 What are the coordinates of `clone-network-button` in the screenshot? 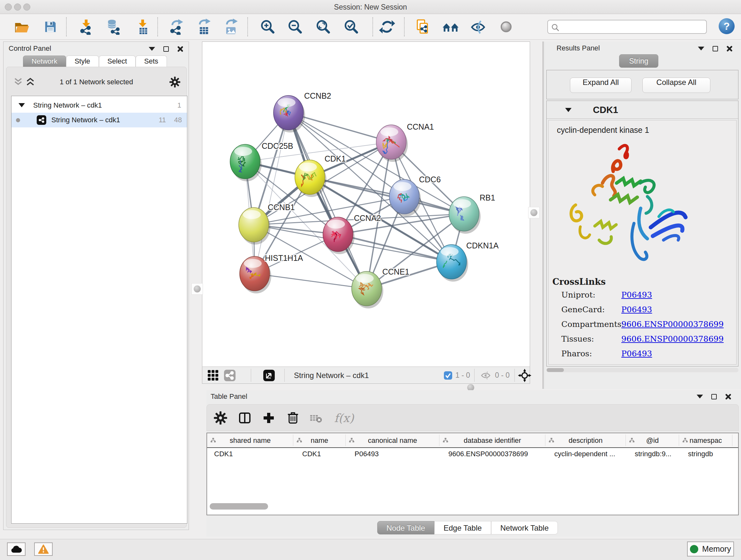 It's located at (423, 27).